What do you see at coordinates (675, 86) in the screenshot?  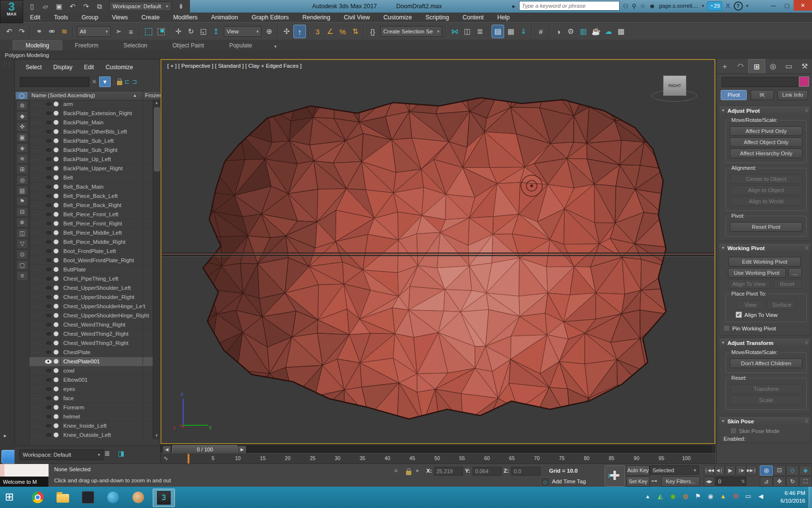 I see `viewcube: RIGHT` at bounding box center [675, 86].